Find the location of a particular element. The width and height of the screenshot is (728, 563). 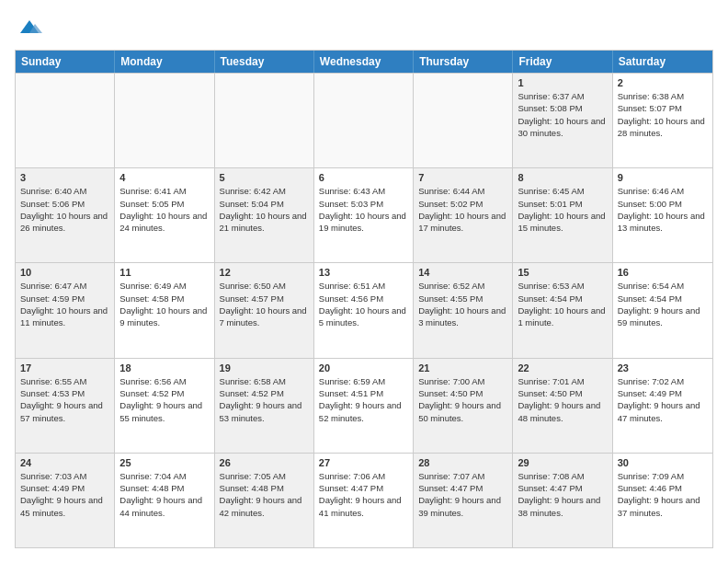

calendar-cell: 14Sunrise: 6:52 AM Sunset: 4:55 PM Dayli… is located at coordinates (463, 310).